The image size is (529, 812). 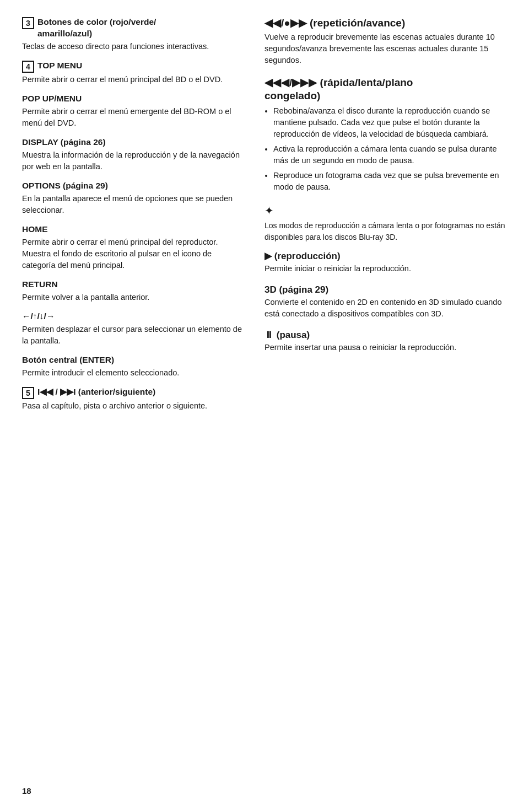 I want to click on display-title: DISPLAY (página 26), so click(x=132, y=142).